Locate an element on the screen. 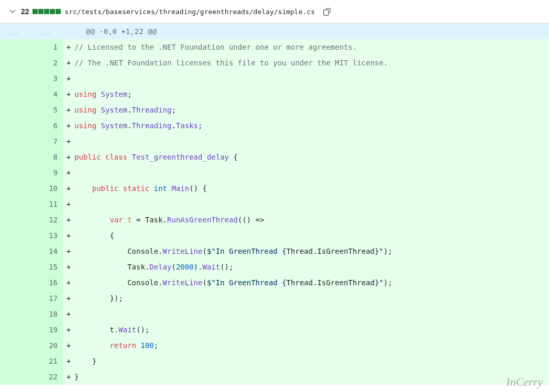 The image size is (549, 392). new-line-number: 8 is located at coordinates (47, 157).